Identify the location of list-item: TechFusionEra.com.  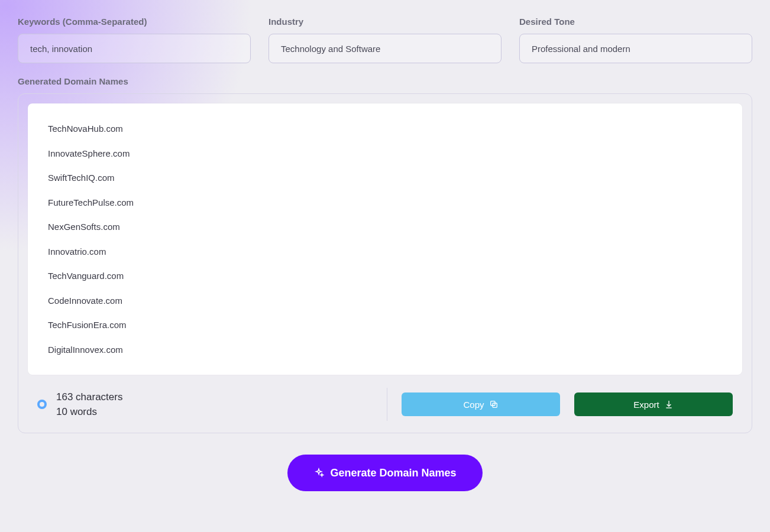
(389, 325).